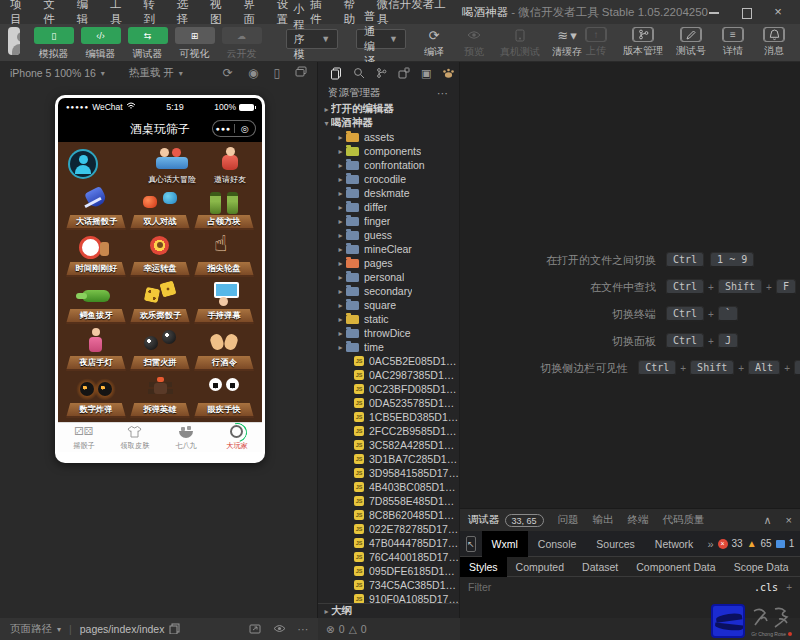 This screenshot has width=800, height=640. Describe the element at coordinates (789, 520) in the screenshot. I see `close-panel-icon: ×` at that location.